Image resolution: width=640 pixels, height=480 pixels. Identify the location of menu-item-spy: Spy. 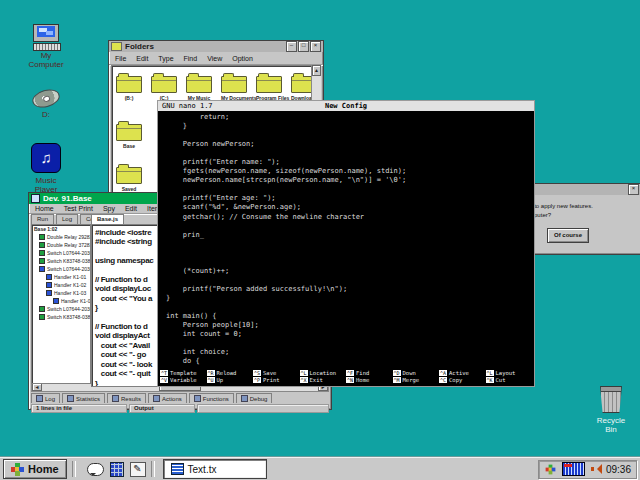
(109, 208).